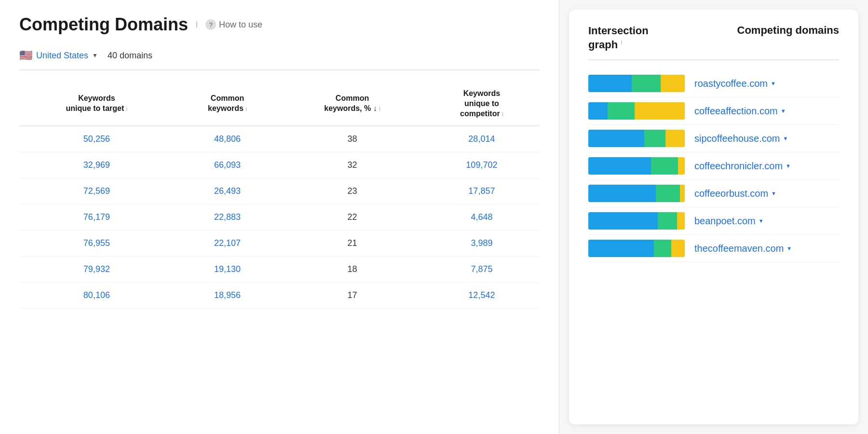 This screenshot has width=868, height=434. What do you see at coordinates (714, 221) in the screenshot?
I see `domain-row: beanpoet.com ▼` at bounding box center [714, 221].